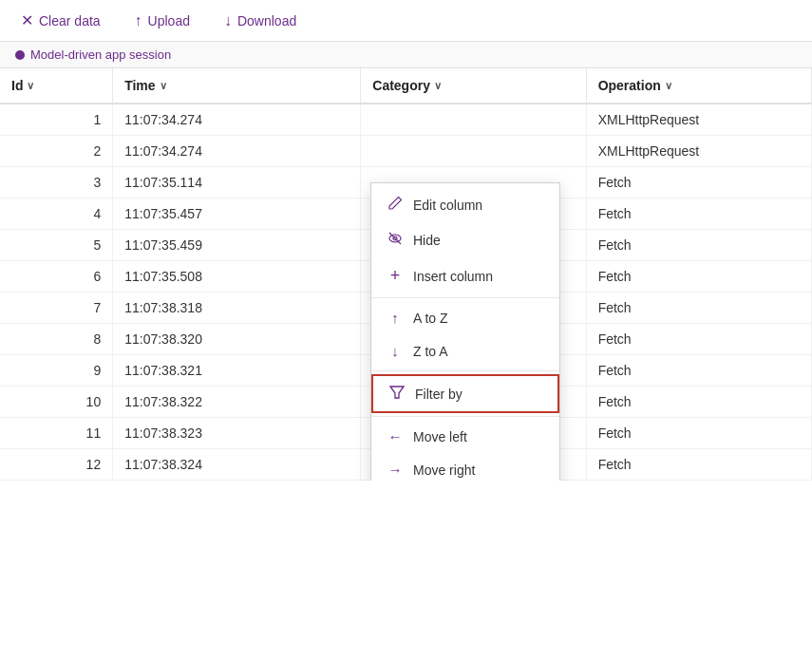 This screenshot has width=812, height=661. What do you see at coordinates (260, 21) in the screenshot?
I see `download-button: ↓ Download` at bounding box center [260, 21].